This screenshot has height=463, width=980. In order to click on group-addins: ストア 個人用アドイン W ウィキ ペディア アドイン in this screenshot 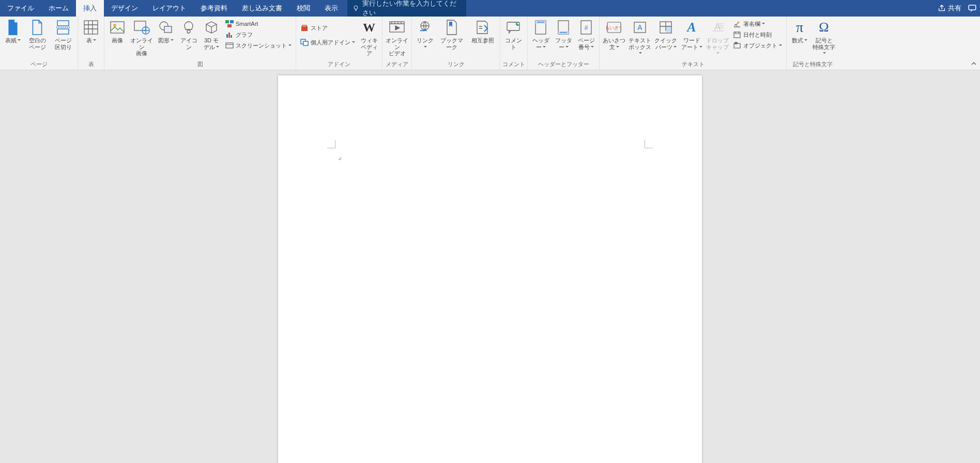, I will do `click(339, 43)`.